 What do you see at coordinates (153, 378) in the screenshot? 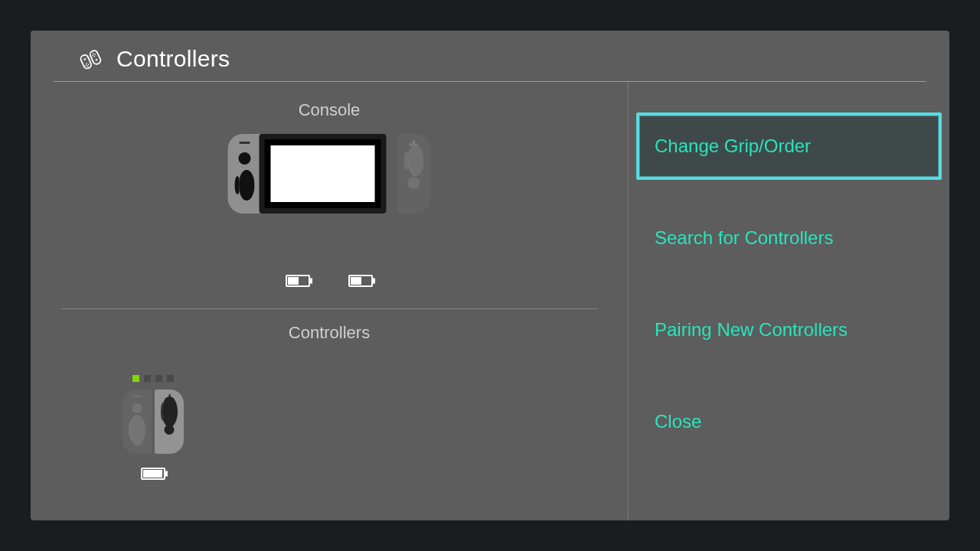
I see `player-1-leds` at bounding box center [153, 378].